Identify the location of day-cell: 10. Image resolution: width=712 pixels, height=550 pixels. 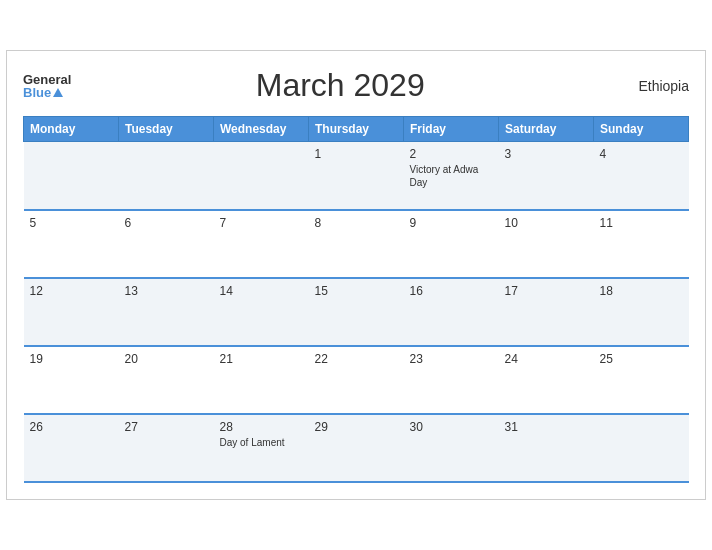
(546, 244).